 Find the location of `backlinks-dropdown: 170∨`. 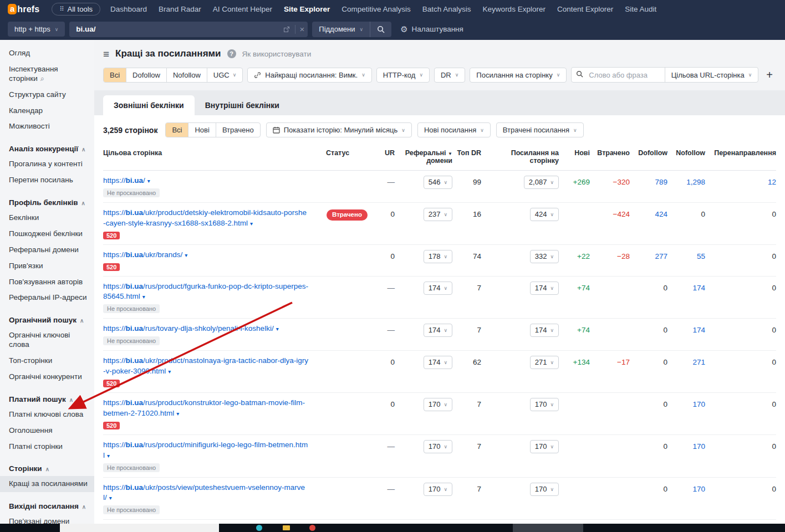

backlinks-dropdown: 170∨ is located at coordinates (544, 447).